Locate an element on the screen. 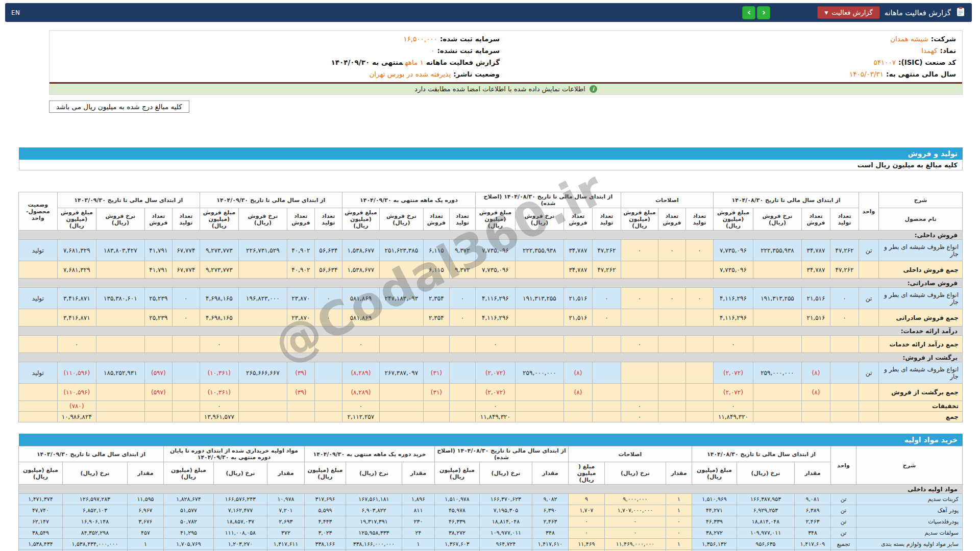 The image size is (980, 551). amounts-unit-note: کلیه مبالغ درج شده به میلیون ریال می باش… is located at coordinates (119, 107).